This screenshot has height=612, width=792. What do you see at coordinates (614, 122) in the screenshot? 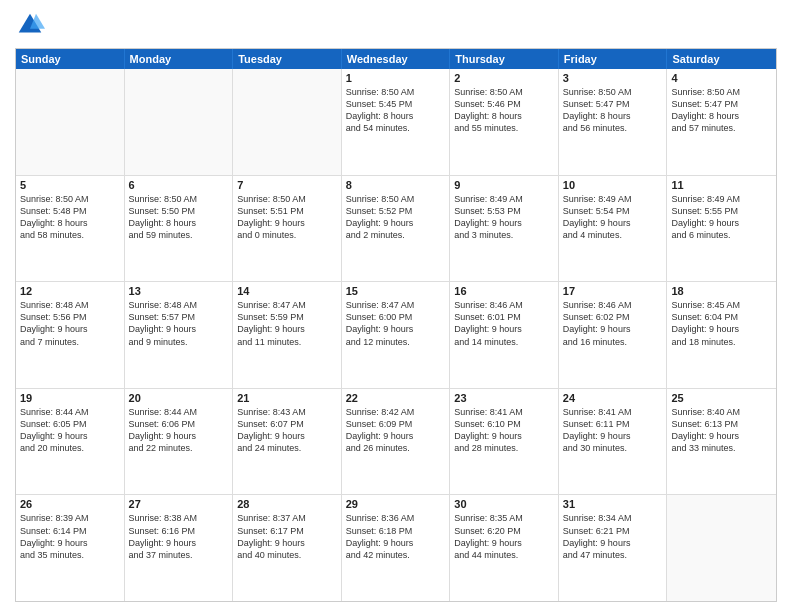
I see `cal-cell: 3Sunrise: 8:50 AM Sunset: 5:47 PM Daylig…` at bounding box center [614, 122].